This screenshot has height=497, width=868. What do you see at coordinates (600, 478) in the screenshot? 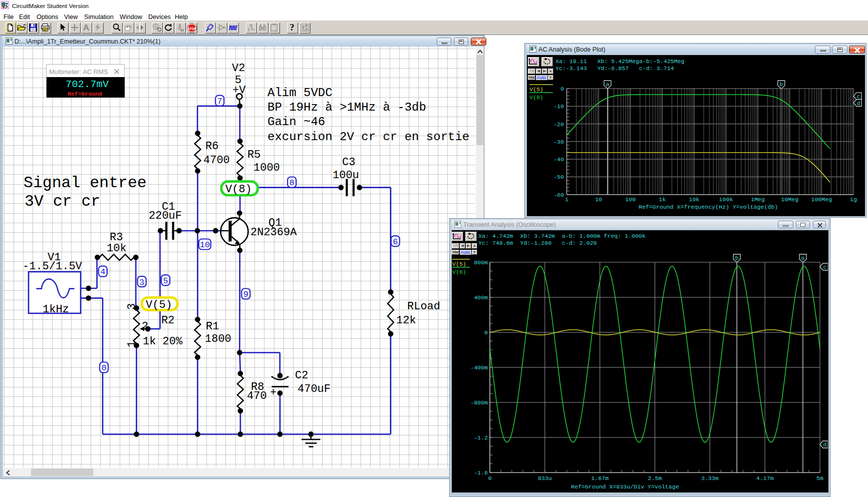
I see `svg-text: 1.67m` at bounding box center [600, 478].